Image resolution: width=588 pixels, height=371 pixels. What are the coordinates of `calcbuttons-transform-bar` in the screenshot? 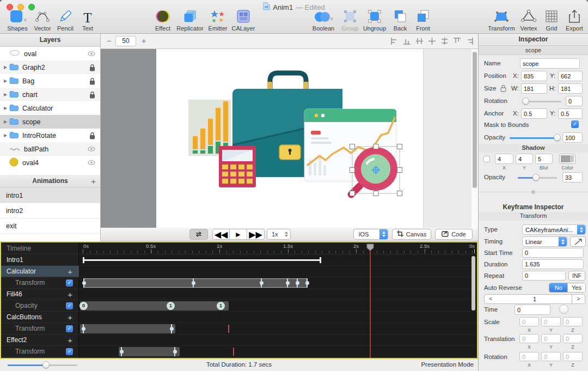 It's located at (127, 329).